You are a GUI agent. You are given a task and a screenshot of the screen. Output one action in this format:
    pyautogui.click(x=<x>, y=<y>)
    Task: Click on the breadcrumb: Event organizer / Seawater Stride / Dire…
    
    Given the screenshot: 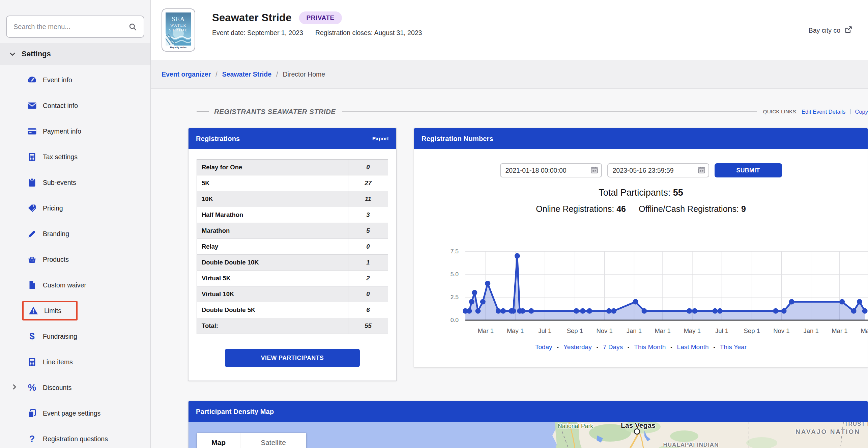 What is the action you would take?
    pyautogui.click(x=509, y=74)
    